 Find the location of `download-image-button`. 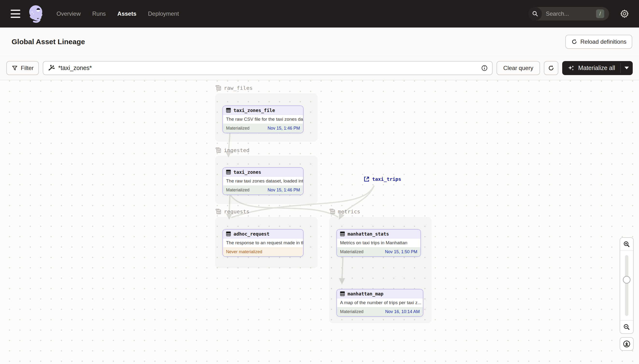

download-image-button is located at coordinates (627, 344).